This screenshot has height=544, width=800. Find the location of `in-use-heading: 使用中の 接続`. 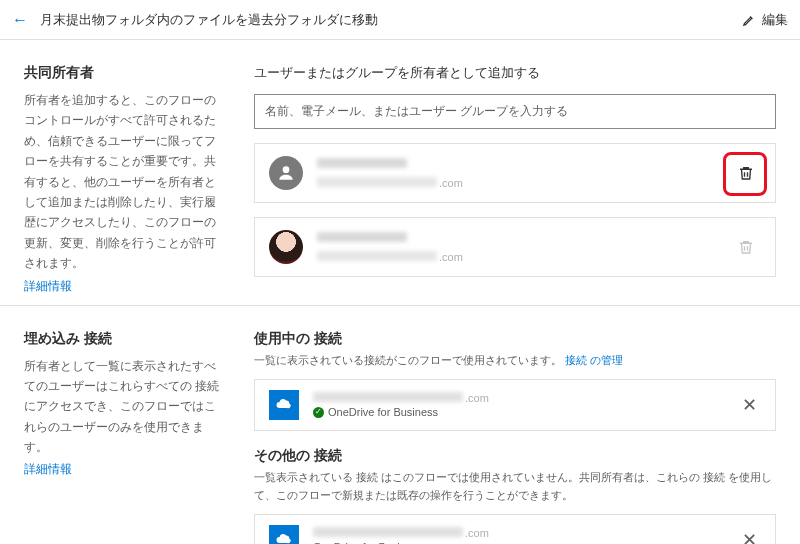

in-use-heading: 使用中の 接続 is located at coordinates (515, 339).